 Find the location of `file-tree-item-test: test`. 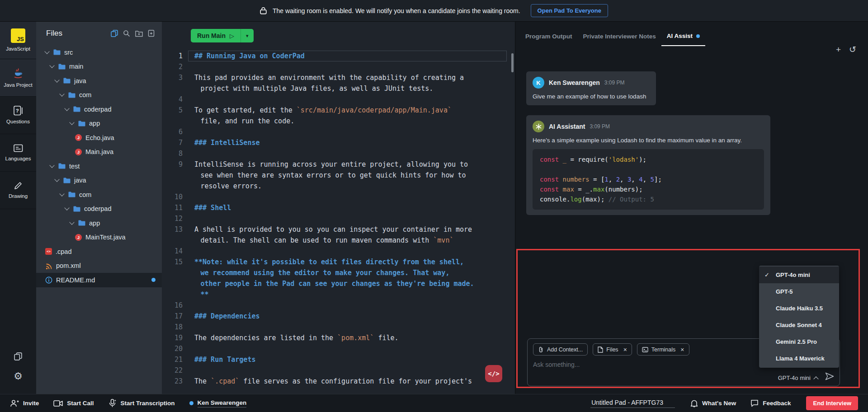

file-tree-item-test: test is located at coordinates (99, 166).